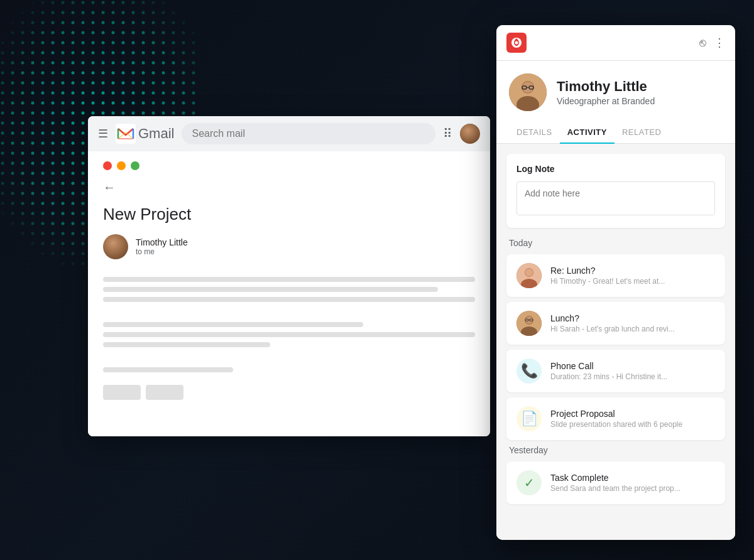 The height and width of the screenshot is (560, 754). I want to click on minimize-window-btn, so click(121, 166).